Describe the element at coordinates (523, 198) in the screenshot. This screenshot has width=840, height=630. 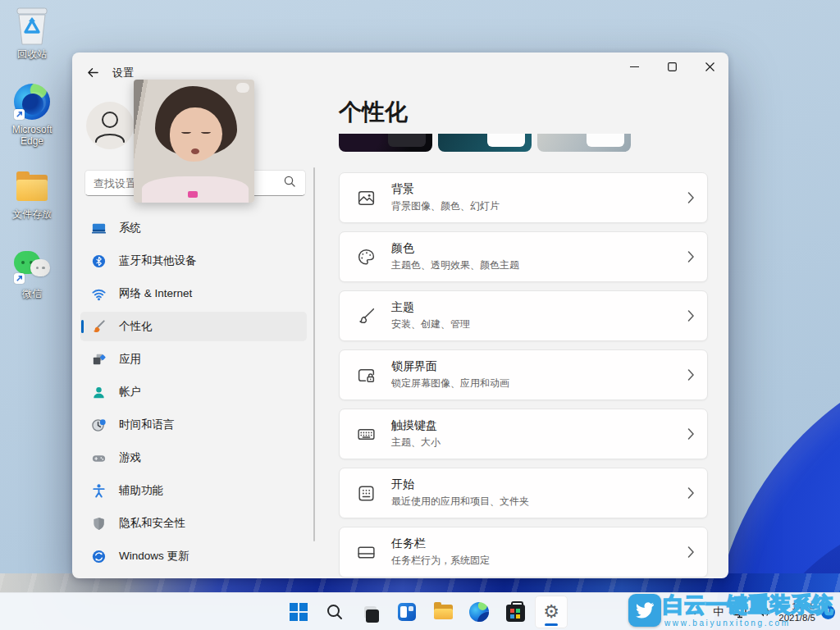
I see `setting-card-background: 背景背景图像、颜色、幻灯片` at that location.